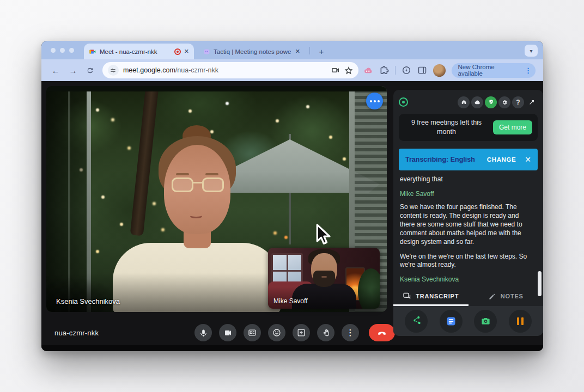 This screenshot has height=392, width=584. I want to click on chat-typing-bubble, so click(375, 101).